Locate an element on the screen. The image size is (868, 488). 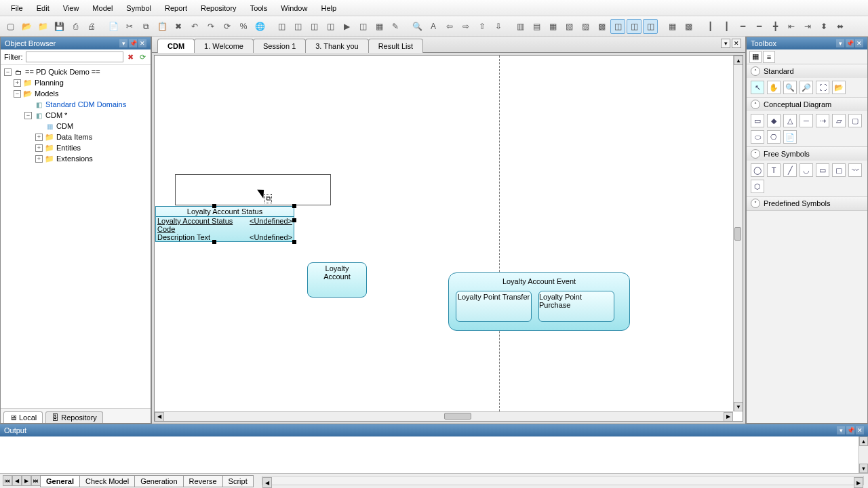
entity-loyalty-account-event: Loyalty Account Event Loyalty Point Tran… is located at coordinates (539, 302).